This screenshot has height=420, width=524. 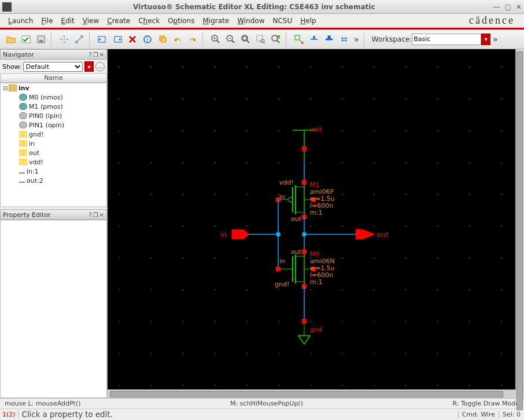 What do you see at coordinates (117, 39) in the screenshot?
I see `redo-right-icon` at bounding box center [117, 39].